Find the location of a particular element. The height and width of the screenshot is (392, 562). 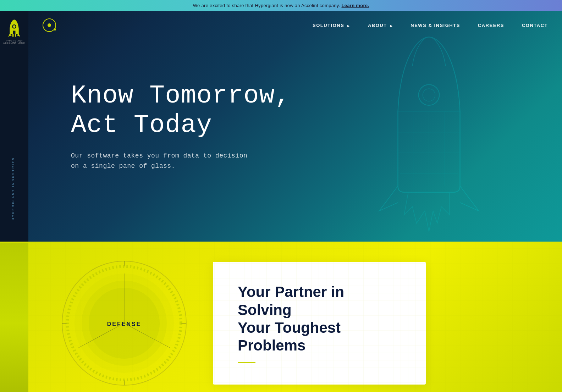

brand-logo-icon is located at coordinates (14, 28).